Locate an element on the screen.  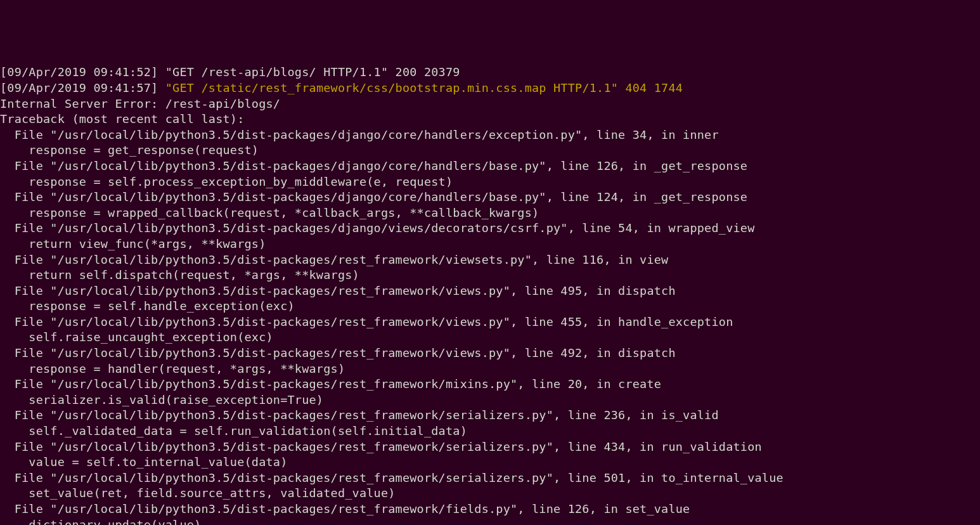
log-line: set_value(ret, field.source_attrs, valid… is located at coordinates (490, 493).